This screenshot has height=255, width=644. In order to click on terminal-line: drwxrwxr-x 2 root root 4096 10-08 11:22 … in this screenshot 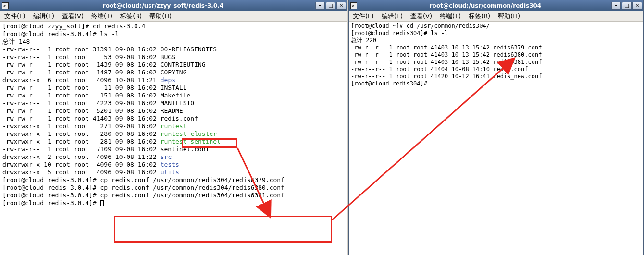, I will do `click(174, 157)`.